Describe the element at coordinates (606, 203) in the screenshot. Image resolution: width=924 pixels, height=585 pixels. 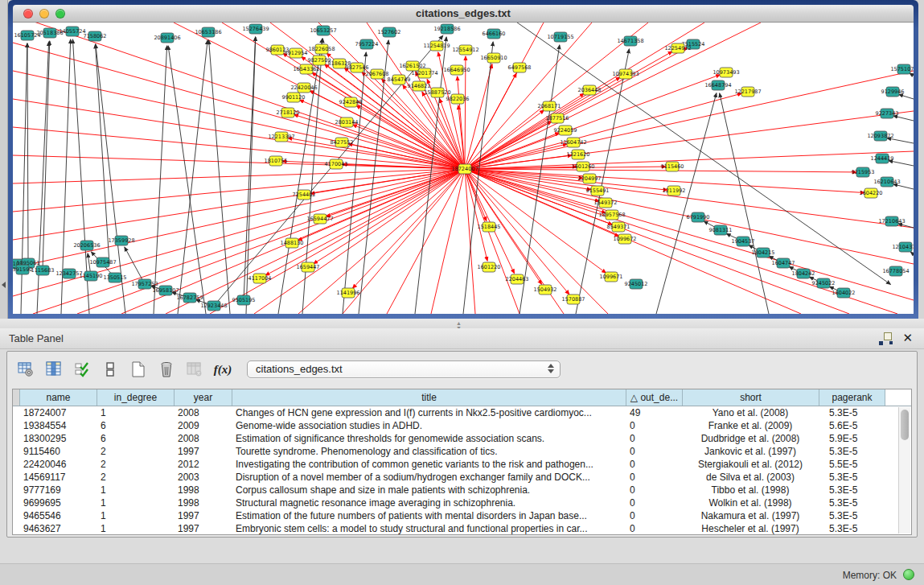
I see `graph-node-label: 1549372` at that location.